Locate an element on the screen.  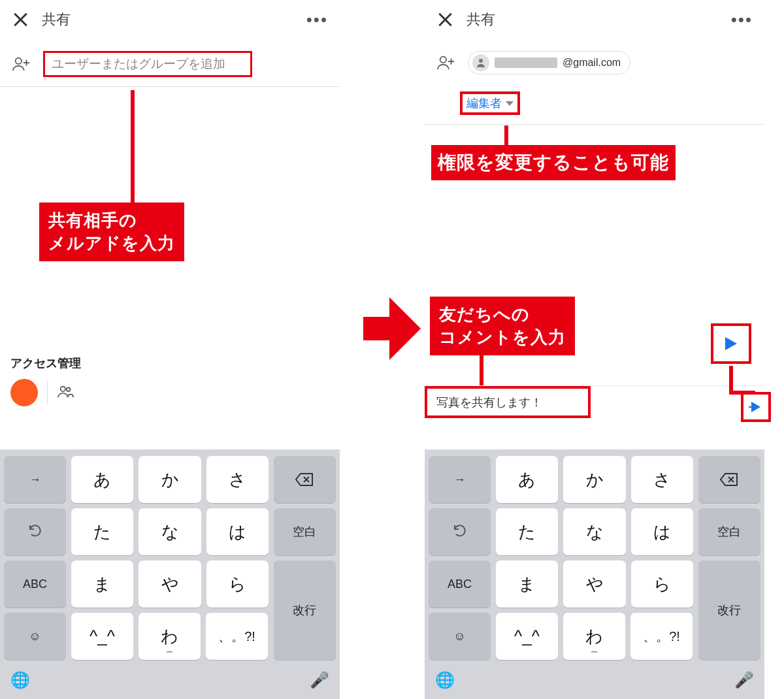
avatar-icon is located at coordinates (481, 63).